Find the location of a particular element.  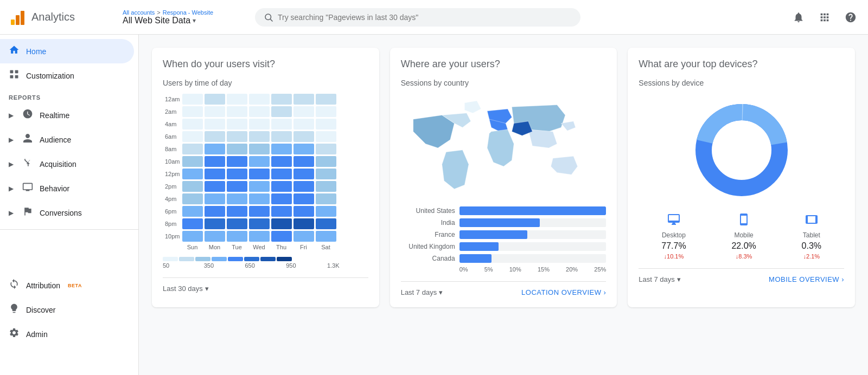

mobile-label: Mobile is located at coordinates (743, 235).